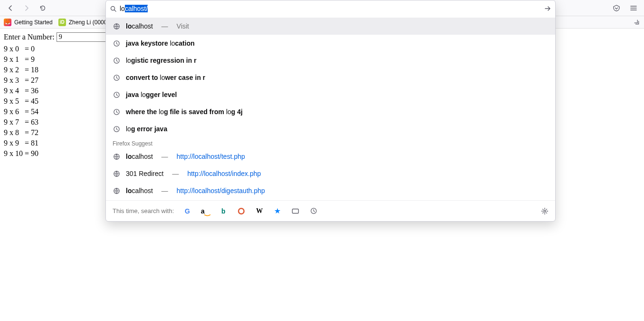 The height and width of the screenshot is (321, 644). What do you see at coordinates (27, 8) in the screenshot?
I see `forward-button` at bounding box center [27, 8].